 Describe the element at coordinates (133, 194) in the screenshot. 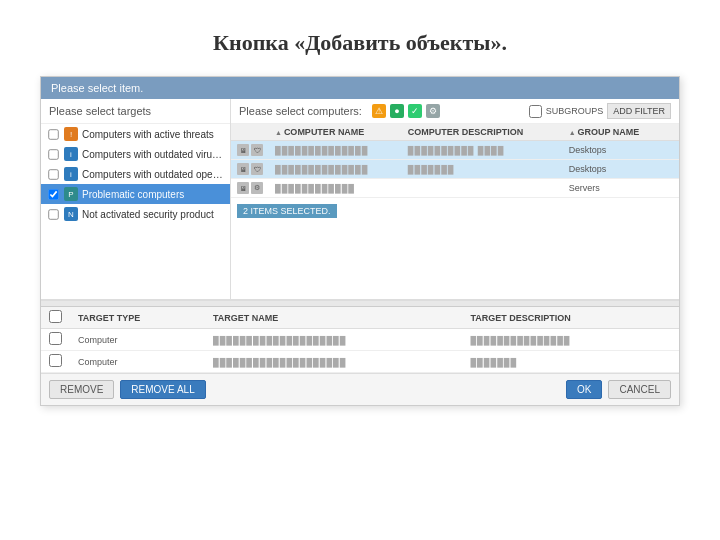

I see `target-label: Problematic computers` at that location.